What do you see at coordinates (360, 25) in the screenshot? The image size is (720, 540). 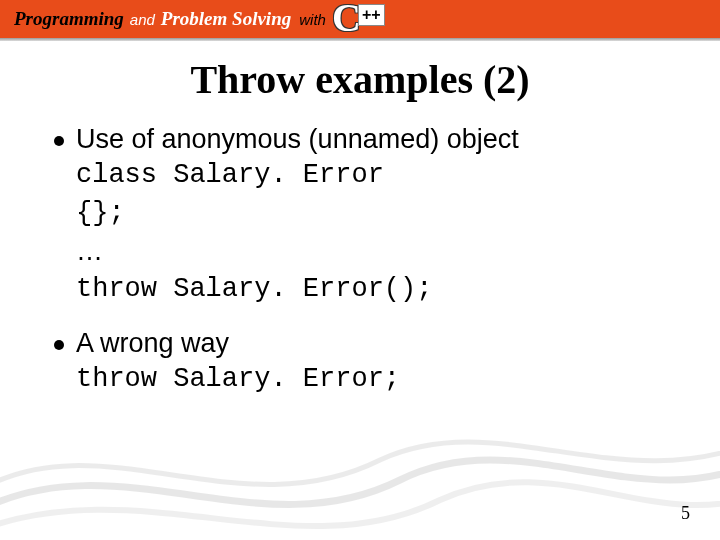 I see `header-banner: Programming and Problem Solving with C +…` at bounding box center [360, 25].